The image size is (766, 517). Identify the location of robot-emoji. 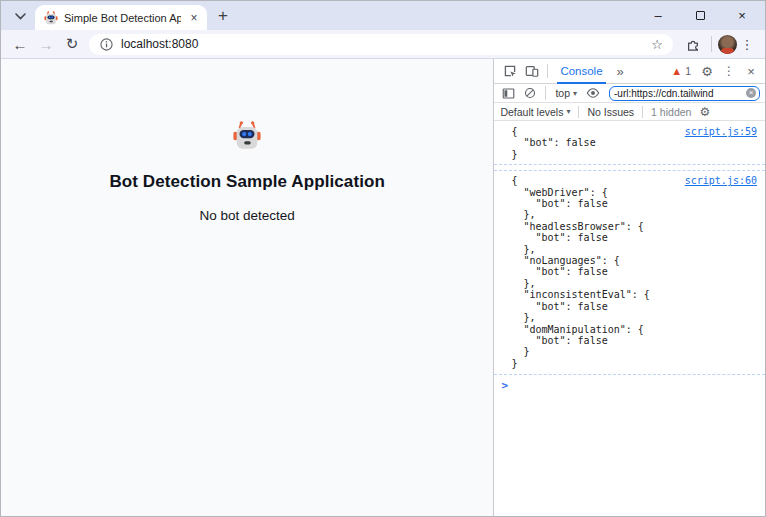
(247, 136).